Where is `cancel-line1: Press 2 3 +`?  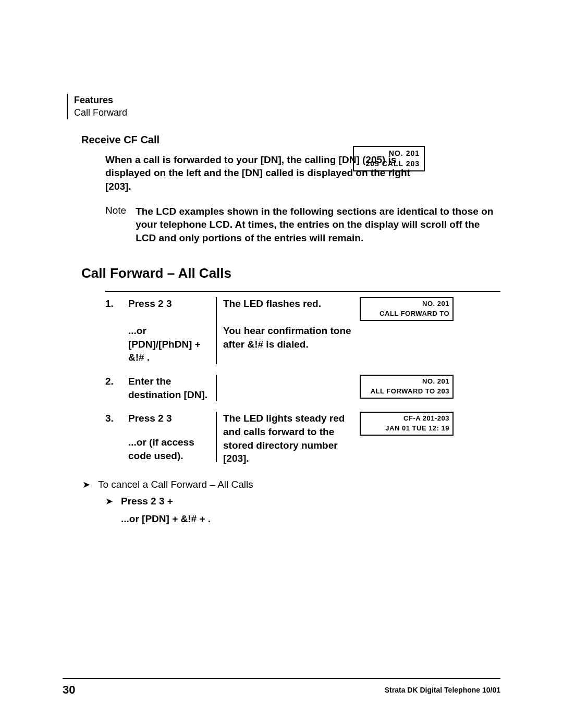
cancel-line1: Press 2 3 + is located at coordinates (147, 501).